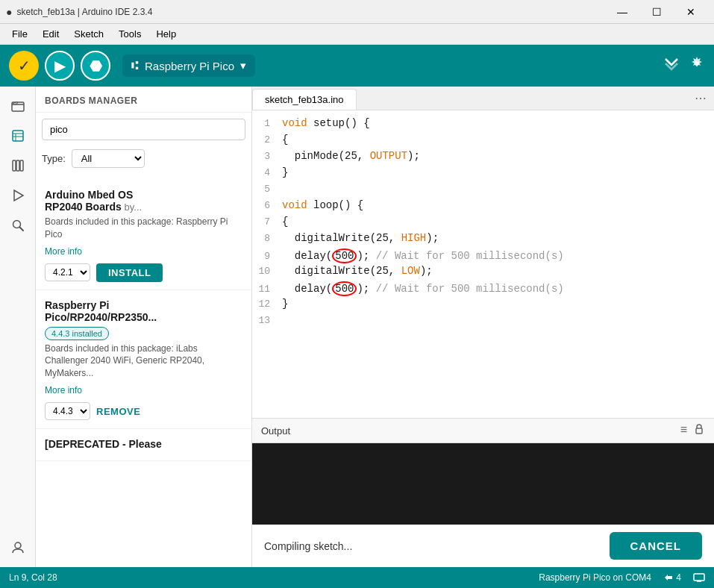 This screenshot has width=714, height=588. I want to click on board-item-actions-2: 4.4.3 REMOVE, so click(143, 412).